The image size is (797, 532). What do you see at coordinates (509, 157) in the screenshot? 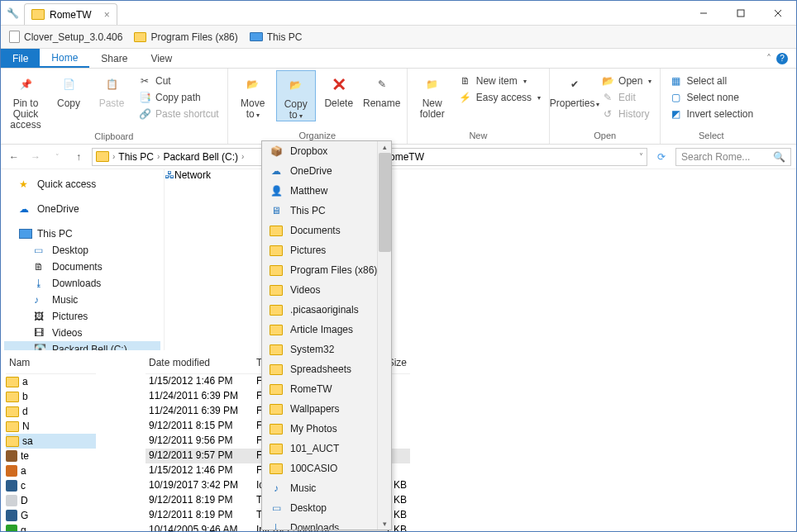
I see `breadcrumb-current: › RomeTW ˅` at bounding box center [509, 157].